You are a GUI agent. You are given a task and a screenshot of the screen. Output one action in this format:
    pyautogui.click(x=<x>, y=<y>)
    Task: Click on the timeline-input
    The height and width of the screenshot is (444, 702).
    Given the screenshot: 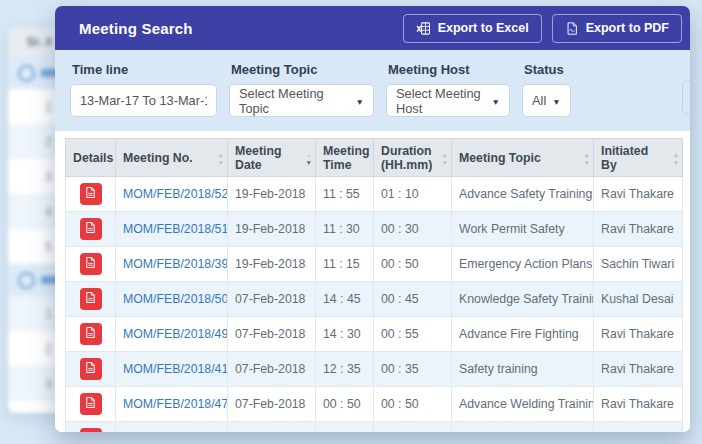 What is the action you would take?
    pyautogui.click(x=144, y=100)
    